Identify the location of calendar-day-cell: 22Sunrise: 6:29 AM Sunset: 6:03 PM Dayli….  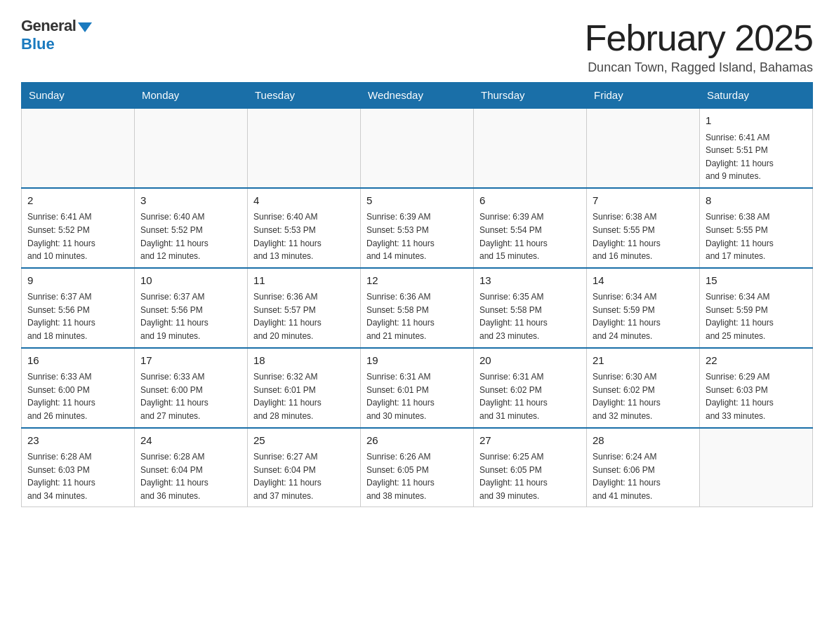
(757, 388).